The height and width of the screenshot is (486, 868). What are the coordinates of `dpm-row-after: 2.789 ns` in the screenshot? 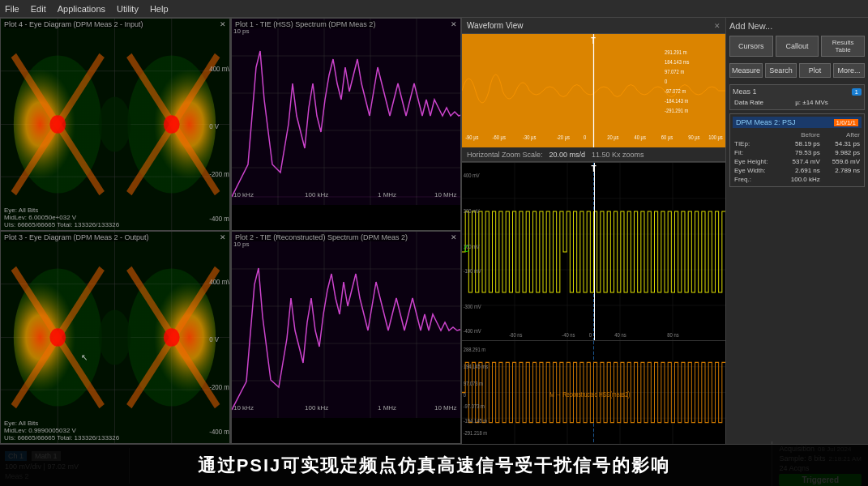 It's located at (841, 170).